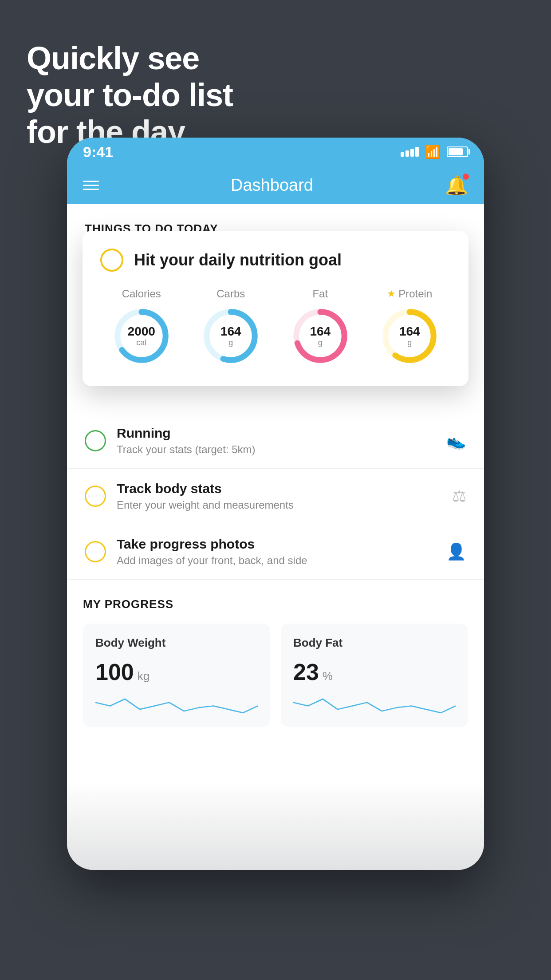  What do you see at coordinates (98, 152) in the screenshot?
I see `status-time: 9:41` at bounding box center [98, 152].